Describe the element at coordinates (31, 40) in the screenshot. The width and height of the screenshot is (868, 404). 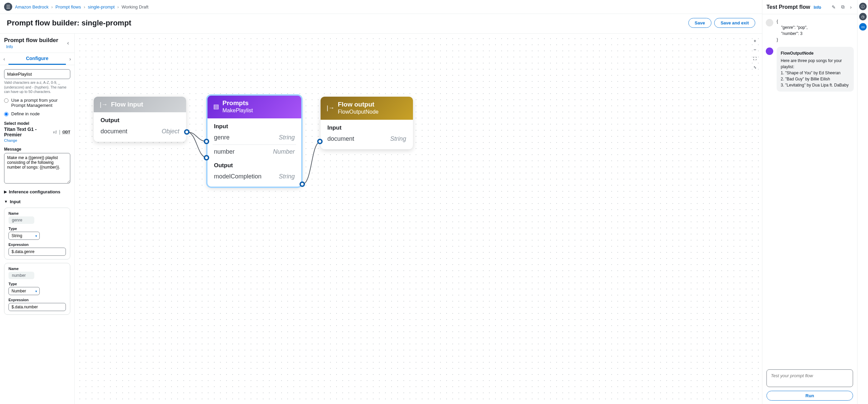
I see `left-panel-title: Prompt flow builder` at that location.